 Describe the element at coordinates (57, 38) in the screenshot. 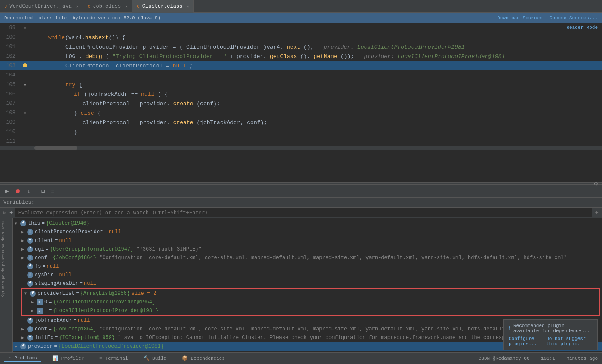

I see `keyword: while` at that location.